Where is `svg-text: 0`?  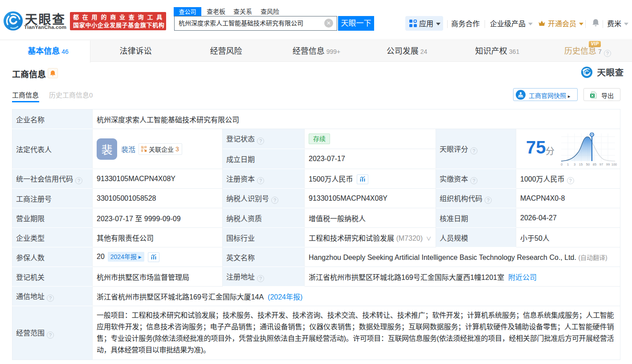
svg-text: 0 is located at coordinates (562, 165).